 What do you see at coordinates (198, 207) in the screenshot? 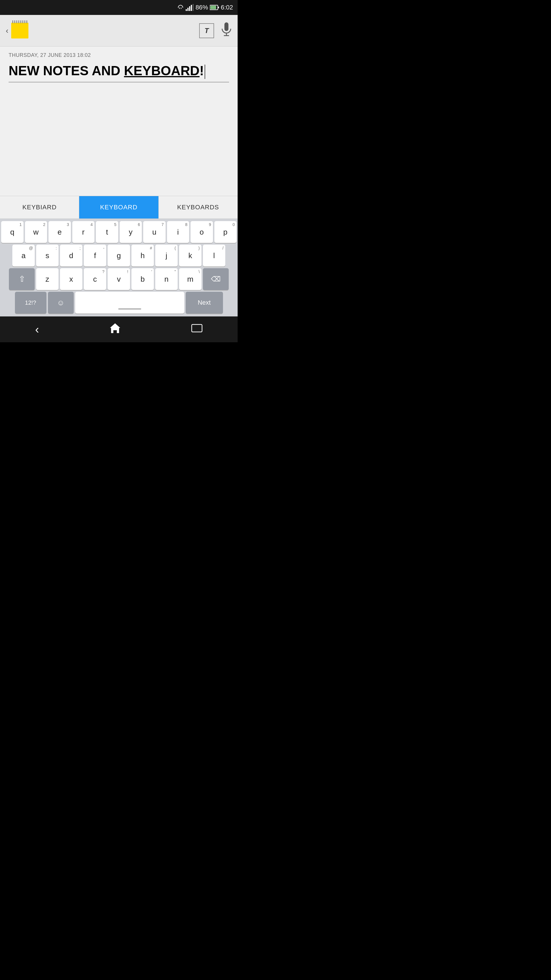
I see `autocomplete-item-2: KEYBOARDS` at bounding box center [198, 207].